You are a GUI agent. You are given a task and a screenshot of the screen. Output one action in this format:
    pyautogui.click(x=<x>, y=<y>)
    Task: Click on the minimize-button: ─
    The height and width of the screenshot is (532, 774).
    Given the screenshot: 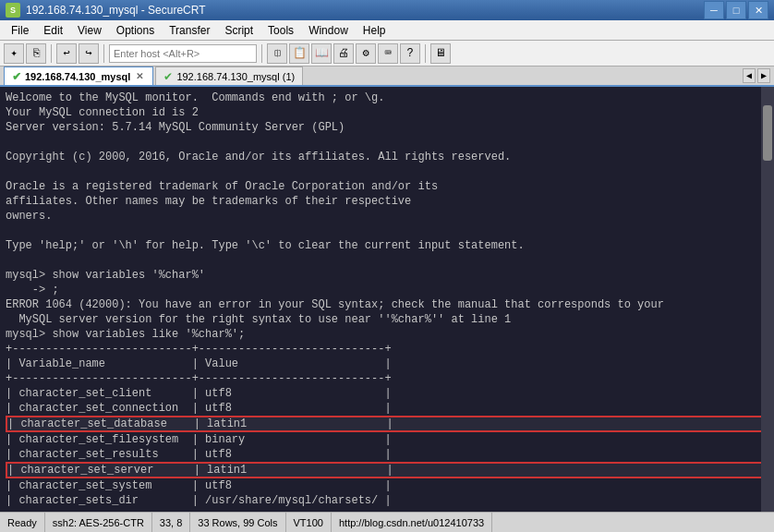 What is the action you would take?
    pyautogui.click(x=714, y=10)
    